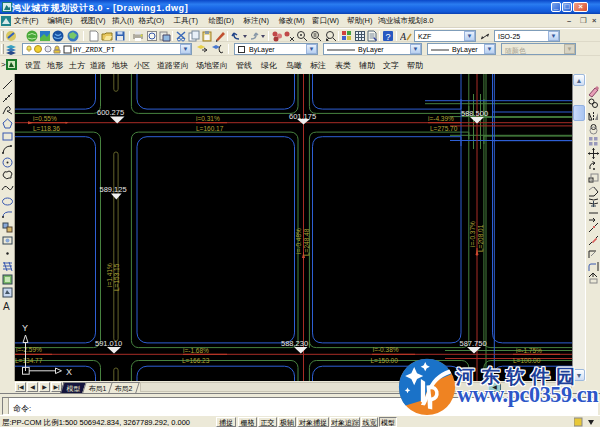 This screenshot has height=427, width=600. Describe the element at coordinates (527, 360) in the screenshot. I see `svg-text: L=100.00` at that location.